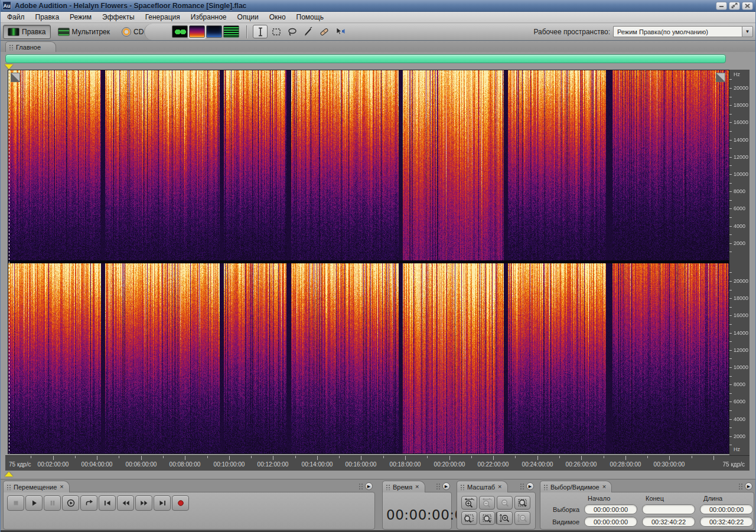 This screenshot has height=532, width=756. Describe the element at coordinates (52, 503) in the screenshot. I see `pause-button` at that location.